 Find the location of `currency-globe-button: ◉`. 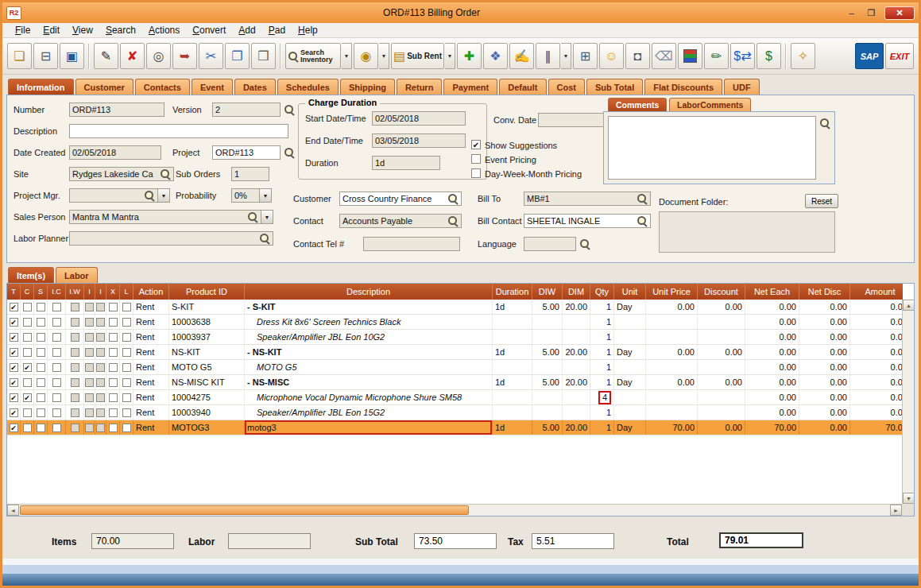

currency-globe-button: ◉ is located at coordinates (366, 56).